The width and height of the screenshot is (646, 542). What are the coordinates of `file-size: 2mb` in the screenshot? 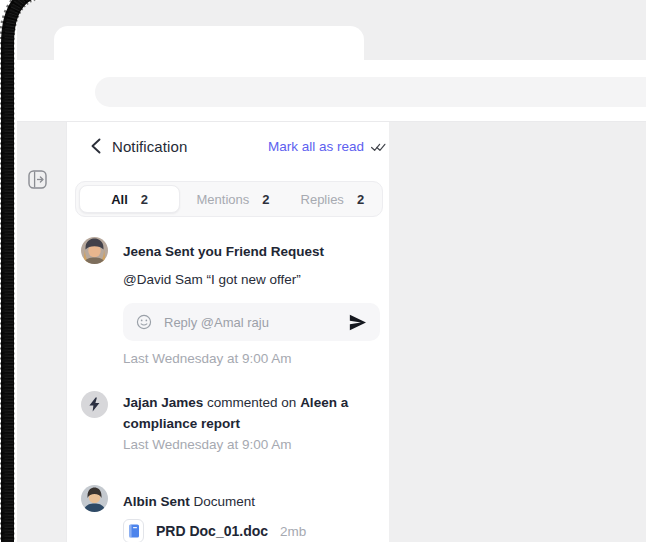 It's located at (293, 532).